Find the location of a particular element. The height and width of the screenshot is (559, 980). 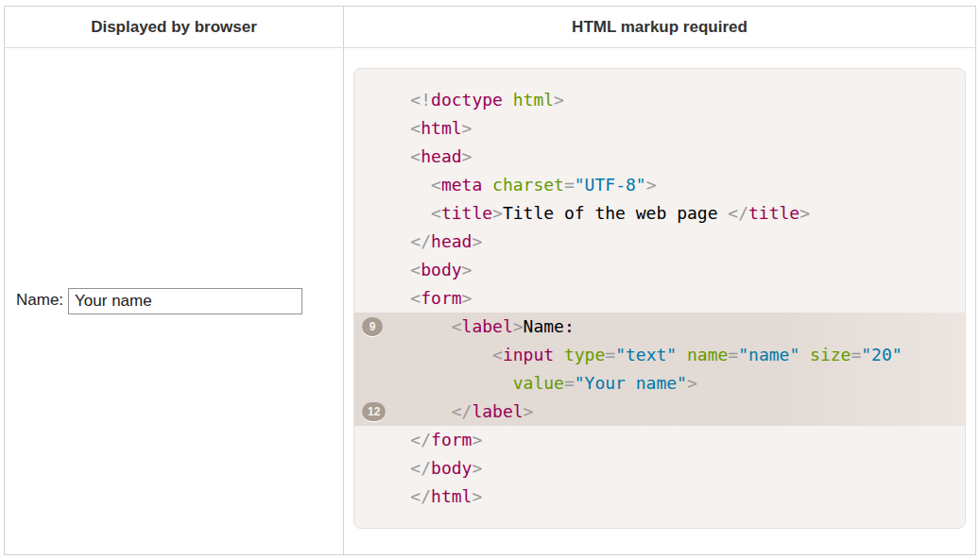

column-header-markup: HTML markup required is located at coordinates (660, 27).